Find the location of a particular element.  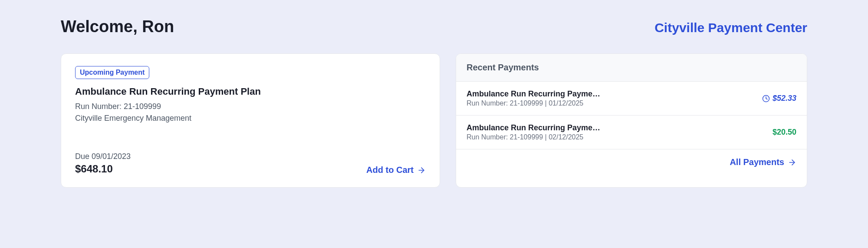

welcome-title: Welcome, Ron is located at coordinates (117, 27).